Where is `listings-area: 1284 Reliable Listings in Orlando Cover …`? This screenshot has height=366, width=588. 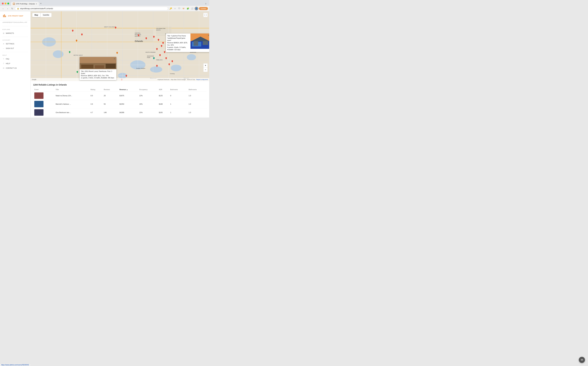 listings-area: 1284 Reliable Listings in Orlando Cover … is located at coordinates (120, 99).